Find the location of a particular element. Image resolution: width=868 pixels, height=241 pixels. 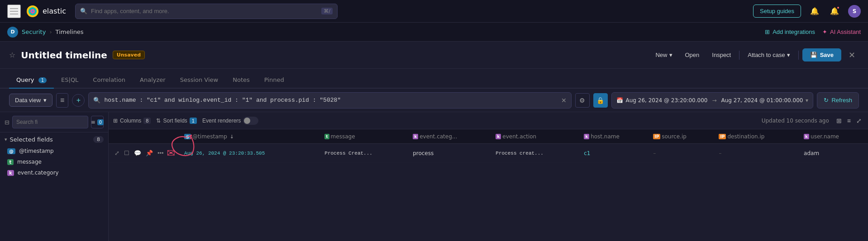

global-search-bar: 🔍 ⌘/ is located at coordinates (206, 11).